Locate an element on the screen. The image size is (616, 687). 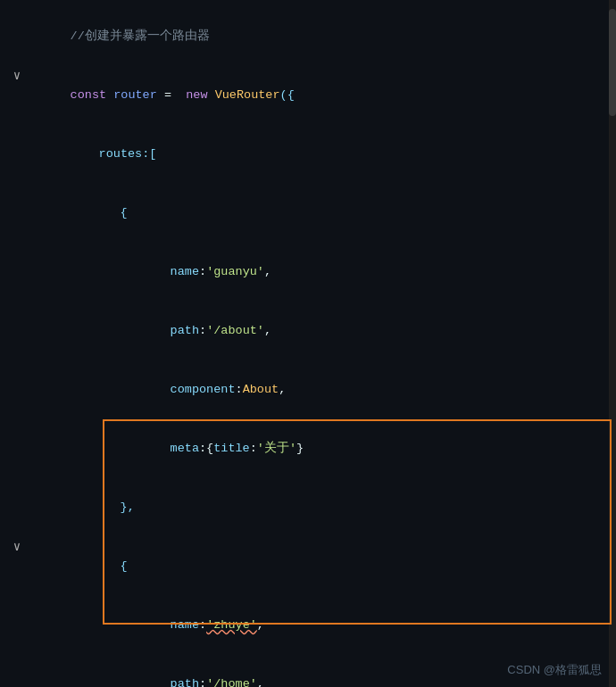
code-text: meta:{title:'关于'} is located at coordinates (318, 449).